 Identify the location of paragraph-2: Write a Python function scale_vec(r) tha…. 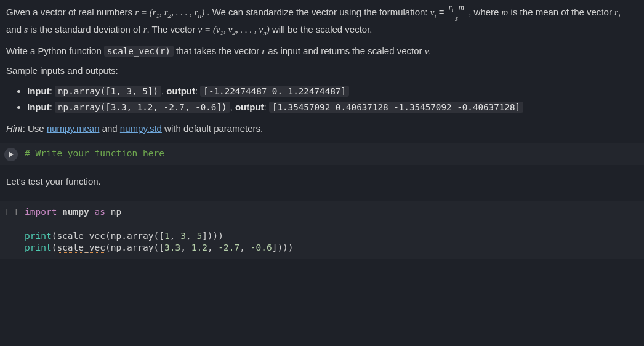
(322, 52).